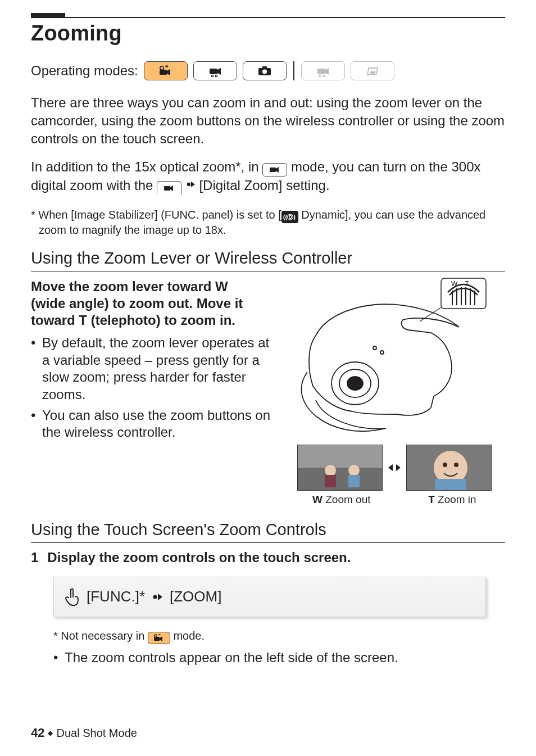 This screenshot has height=756, width=536. Describe the element at coordinates (340, 468) in the screenshot. I see `zoom-out-thumbnail` at that location.